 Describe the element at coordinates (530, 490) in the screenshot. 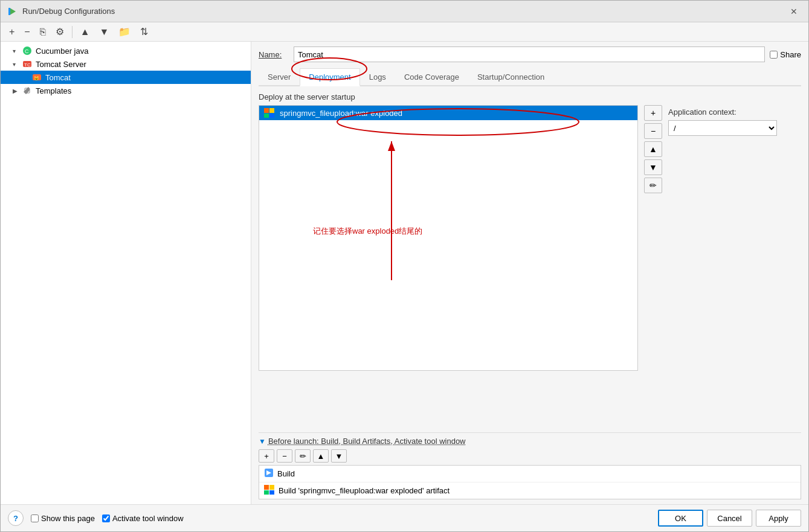

I see `bl-item-build-artifact: Build 'springmvc_fileupload:war exploded…` at that location.